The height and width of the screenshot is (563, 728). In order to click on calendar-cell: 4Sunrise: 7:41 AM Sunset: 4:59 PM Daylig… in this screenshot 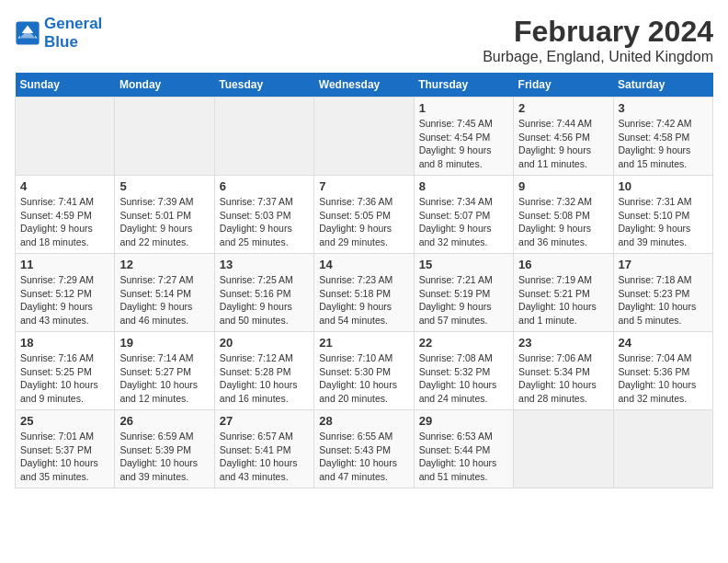, I will do `click(65, 215)`.